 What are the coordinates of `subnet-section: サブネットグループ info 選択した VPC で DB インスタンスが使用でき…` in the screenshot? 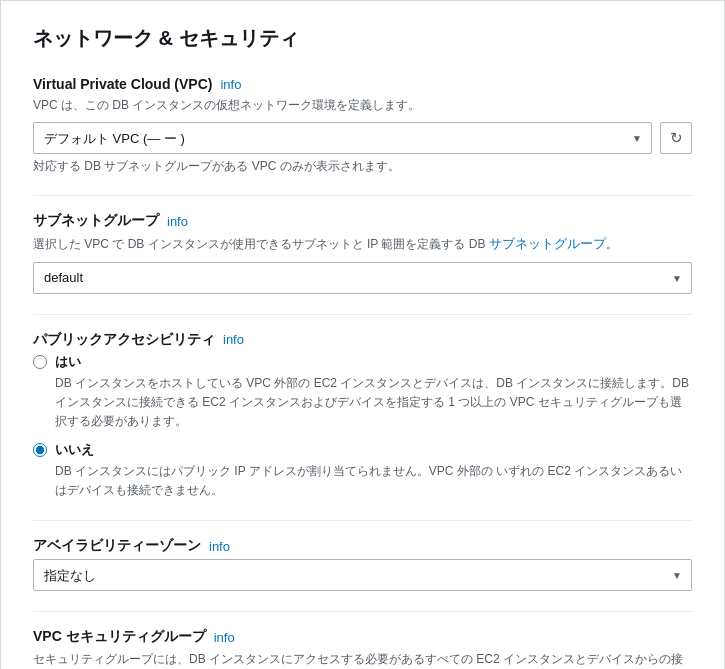 It's located at (362, 253).